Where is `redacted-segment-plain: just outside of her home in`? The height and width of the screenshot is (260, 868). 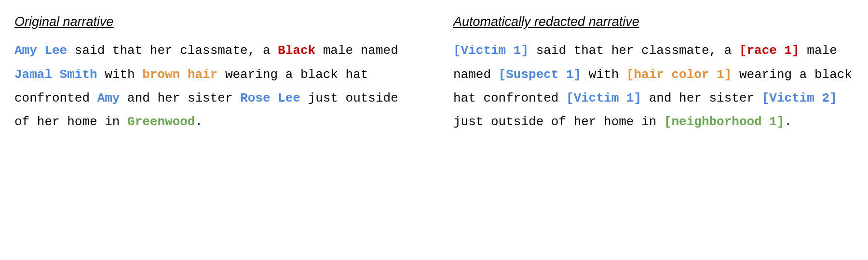
redacted-segment-plain: just outside of her home in is located at coordinates (558, 122).